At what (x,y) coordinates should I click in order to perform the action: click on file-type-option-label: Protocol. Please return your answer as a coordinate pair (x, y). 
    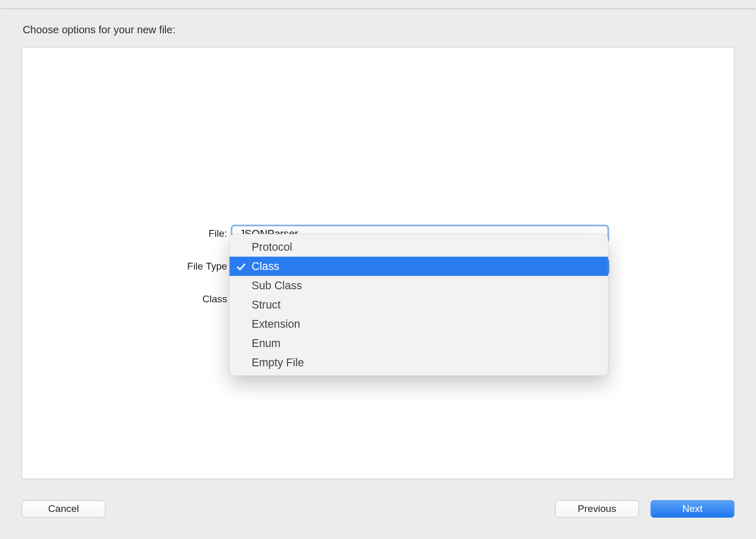
    Looking at the image, I should click on (272, 248).